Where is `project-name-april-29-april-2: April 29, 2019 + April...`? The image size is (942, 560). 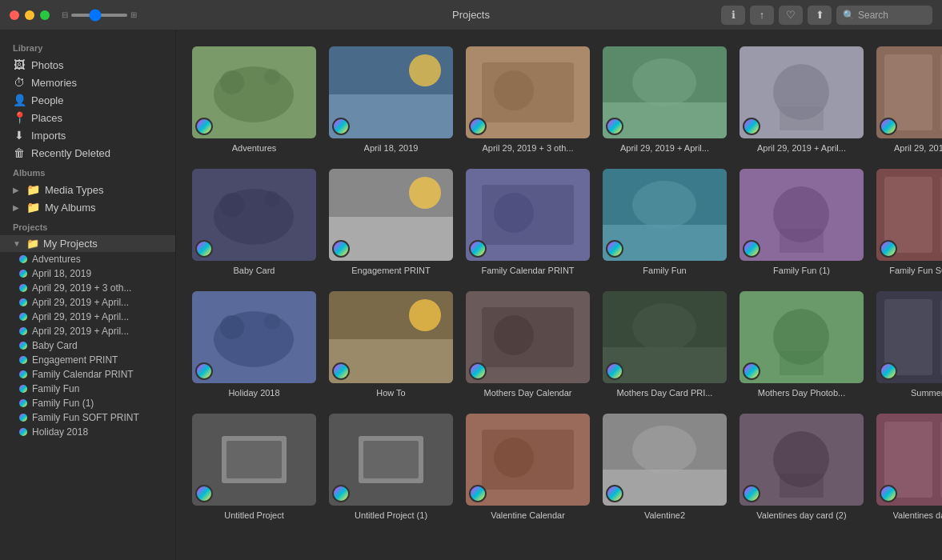
project-name-april-29-april-2: April 29, 2019 + April... is located at coordinates (802, 148).